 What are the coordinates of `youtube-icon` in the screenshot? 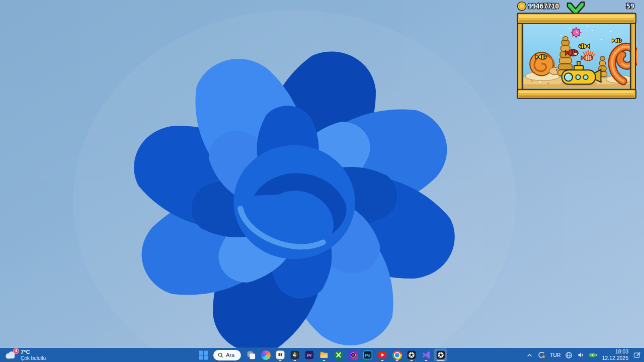 It's located at (382, 355).